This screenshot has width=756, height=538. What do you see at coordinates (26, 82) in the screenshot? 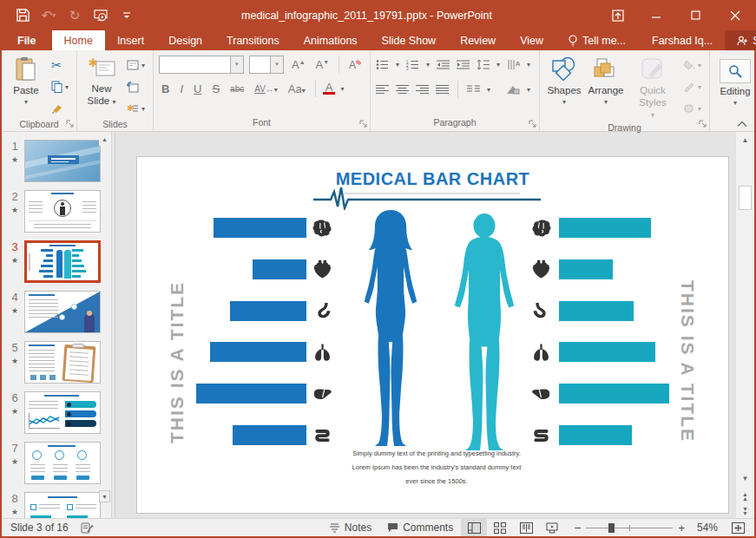
I see `paste-button: Paste ▾` at bounding box center [26, 82].